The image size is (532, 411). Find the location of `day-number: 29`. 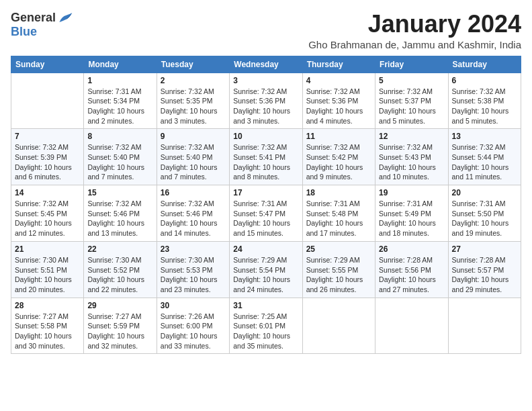

day-number: 29 is located at coordinates (120, 306).